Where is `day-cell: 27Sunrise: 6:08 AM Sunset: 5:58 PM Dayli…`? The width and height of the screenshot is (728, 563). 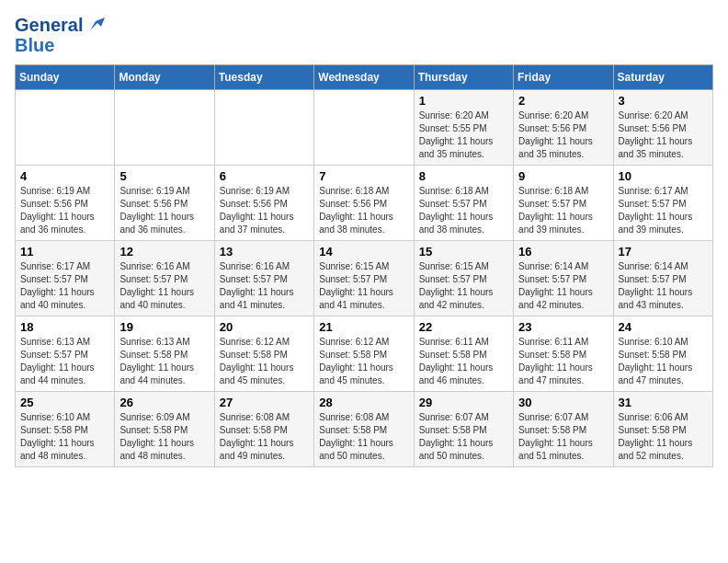 day-cell: 27Sunrise: 6:08 AM Sunset: 5:58 PM Dayli… is located at coordinates (264, 430).